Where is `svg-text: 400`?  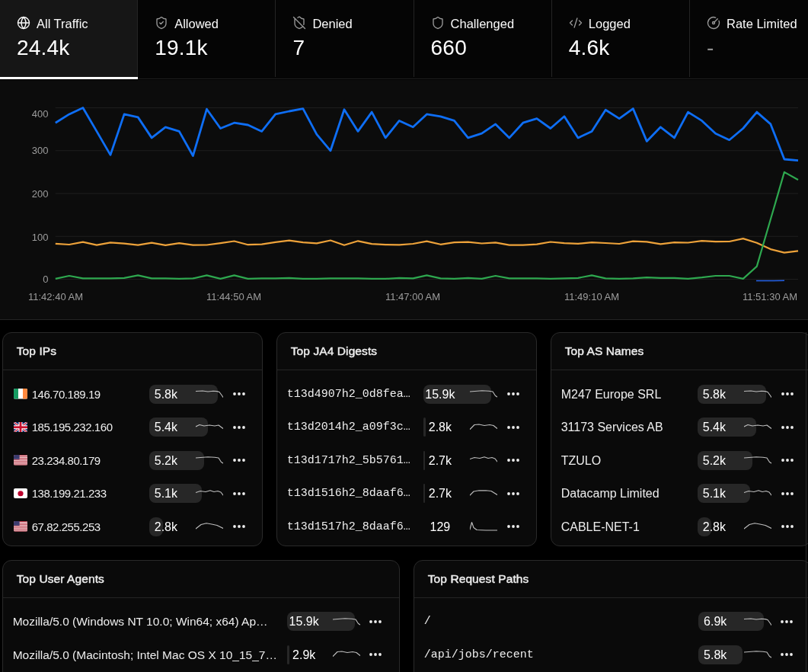 svg-text: 400 is located at coordinates (40, 114).